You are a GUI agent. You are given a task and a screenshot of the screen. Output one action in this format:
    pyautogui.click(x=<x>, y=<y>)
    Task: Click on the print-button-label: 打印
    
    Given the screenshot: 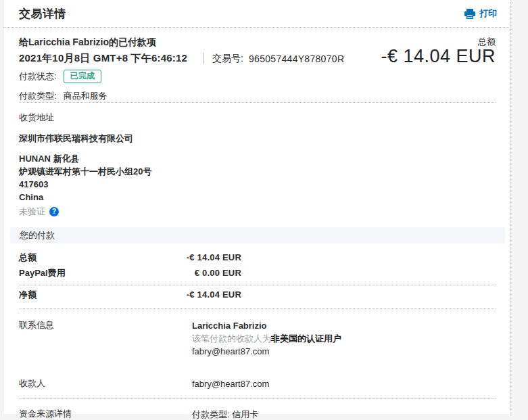 What is the action you would take?
    pyautogui.click(x=488, y=14)
    